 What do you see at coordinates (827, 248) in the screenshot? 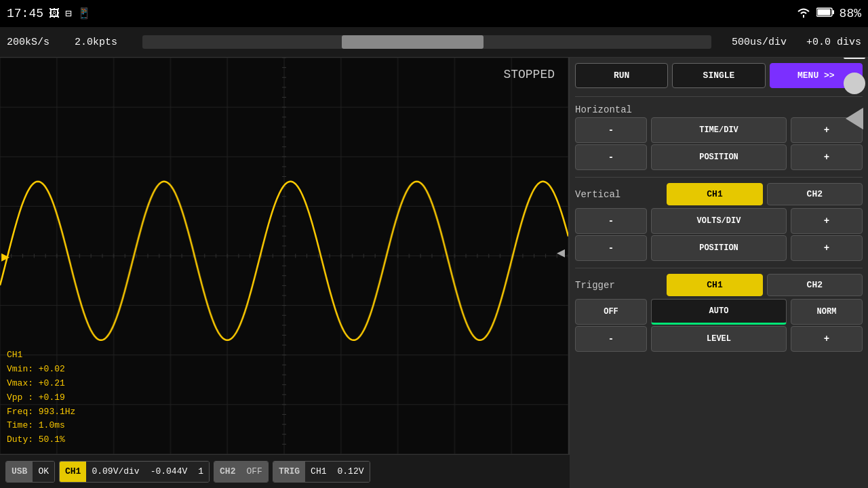
I see `v-pos-plus-button: +` at bounding box center [827, 248].